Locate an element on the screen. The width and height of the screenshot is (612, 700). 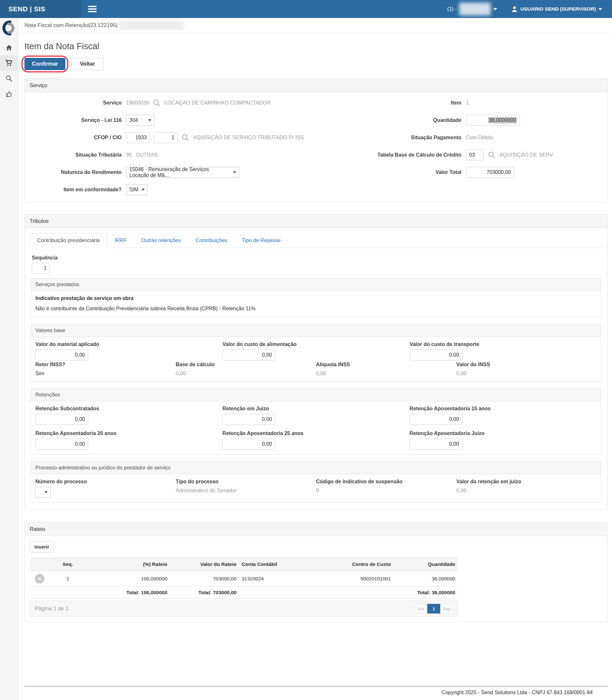
base-calculo-label: Base de cálculo is located at coordinates (246, 365).